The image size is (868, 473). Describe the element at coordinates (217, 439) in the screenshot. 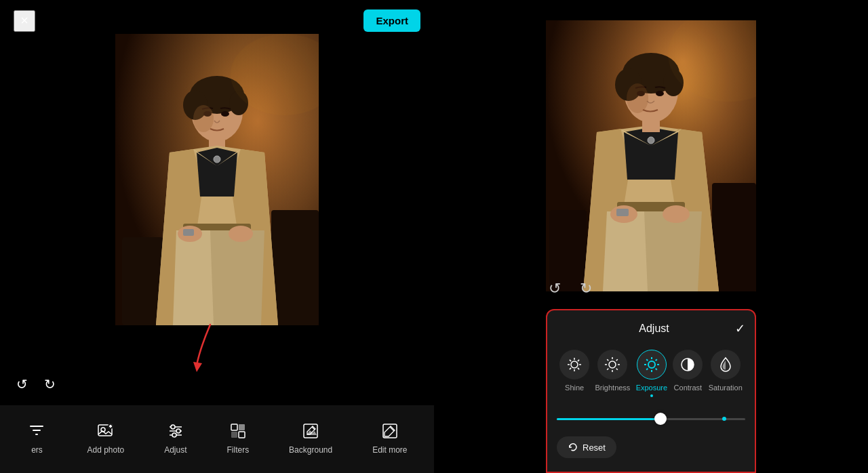

I see `left-toolbar: ers Add photo` at that location.